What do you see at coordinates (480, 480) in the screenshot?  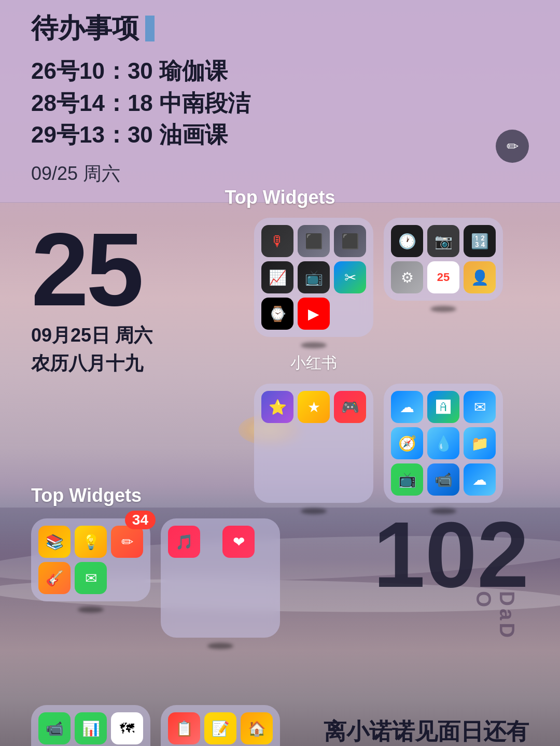 I see `app-cloud: ☁` at bounding box center [480, 480].